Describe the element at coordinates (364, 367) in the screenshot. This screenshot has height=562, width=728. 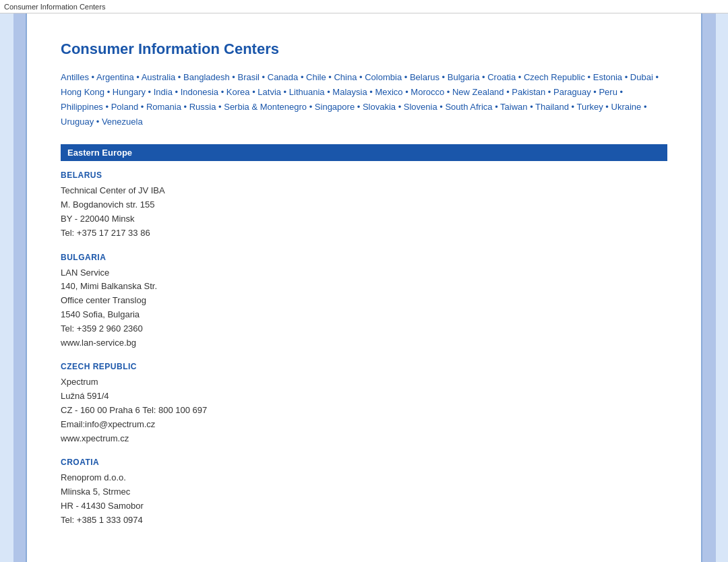
I see `country-name-czech-republic: CZECH REPUBLIC` at that location.